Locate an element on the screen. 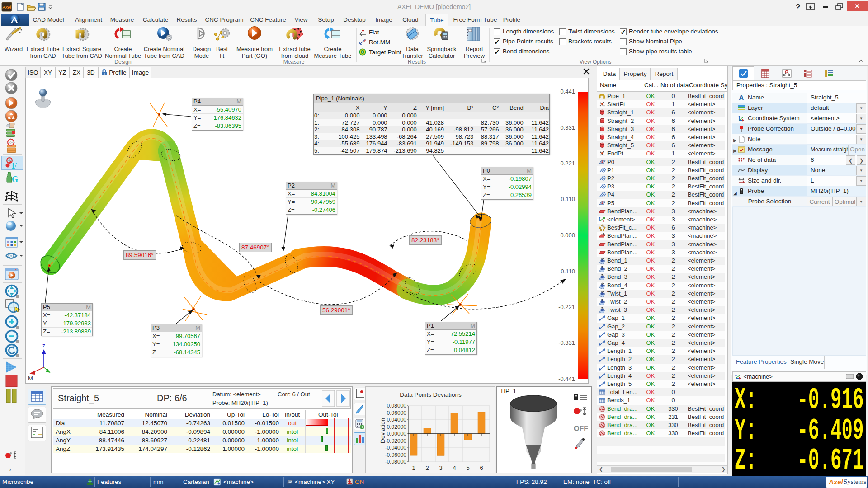  svg-text: A is located at coordinates (741, 98).